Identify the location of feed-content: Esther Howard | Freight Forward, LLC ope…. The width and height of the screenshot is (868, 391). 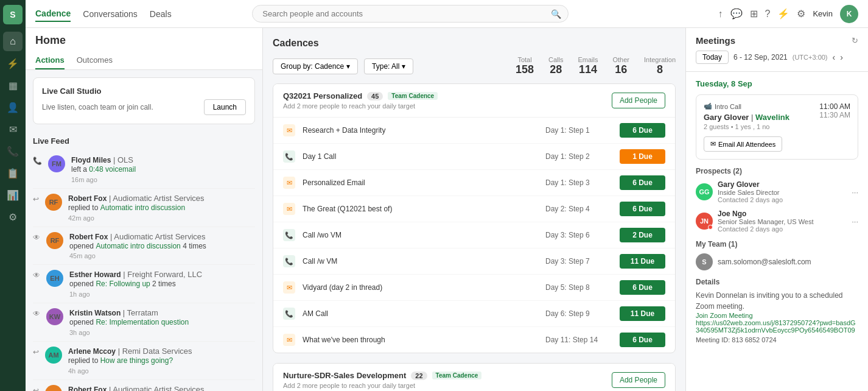
(162, 284).